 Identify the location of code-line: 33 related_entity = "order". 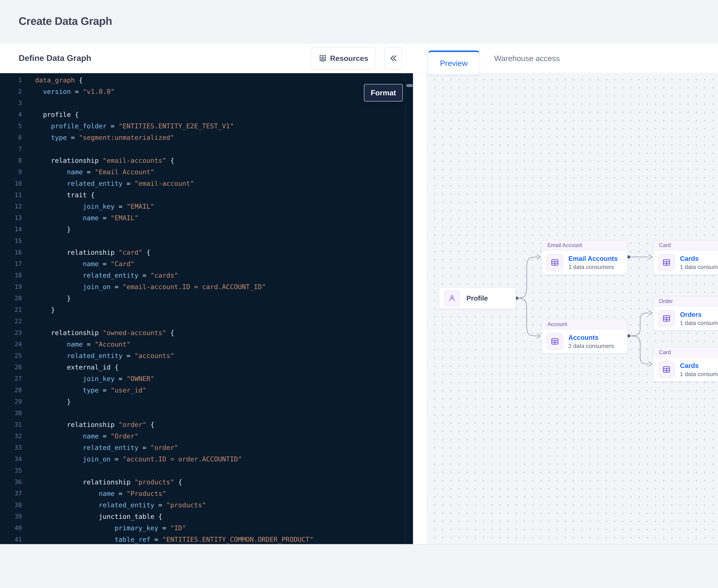
(207, 448).